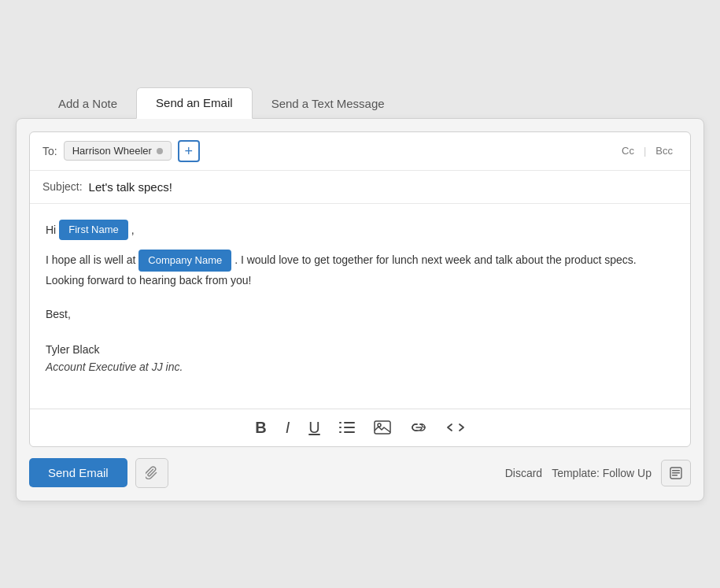 This screenshot has width=720, height=588. I want to click on signer-name: Tyler Black, so click(360, 349).